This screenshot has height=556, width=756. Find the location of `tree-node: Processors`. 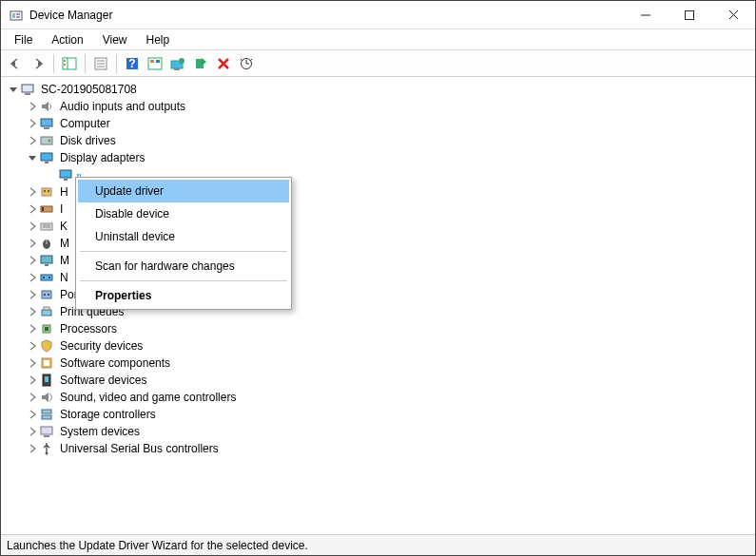

tree-node: Processors is located at coordinates (390, 329).